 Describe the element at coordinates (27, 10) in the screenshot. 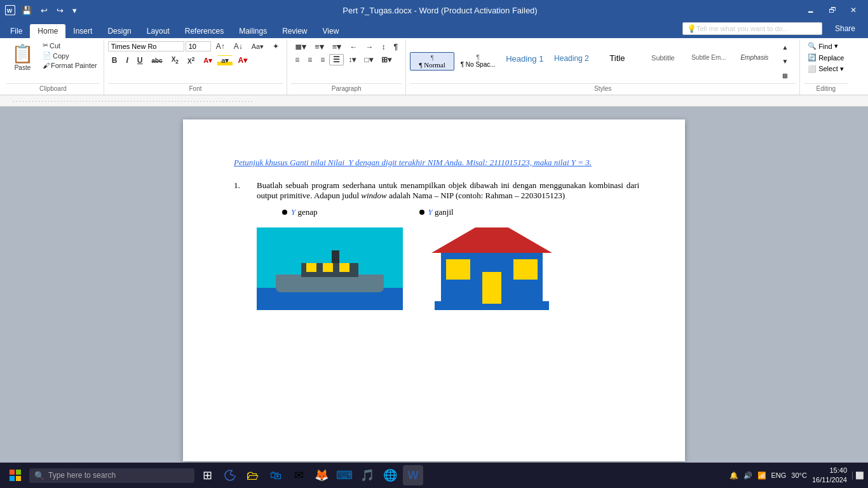

I see `save-button: 💾` at that location.